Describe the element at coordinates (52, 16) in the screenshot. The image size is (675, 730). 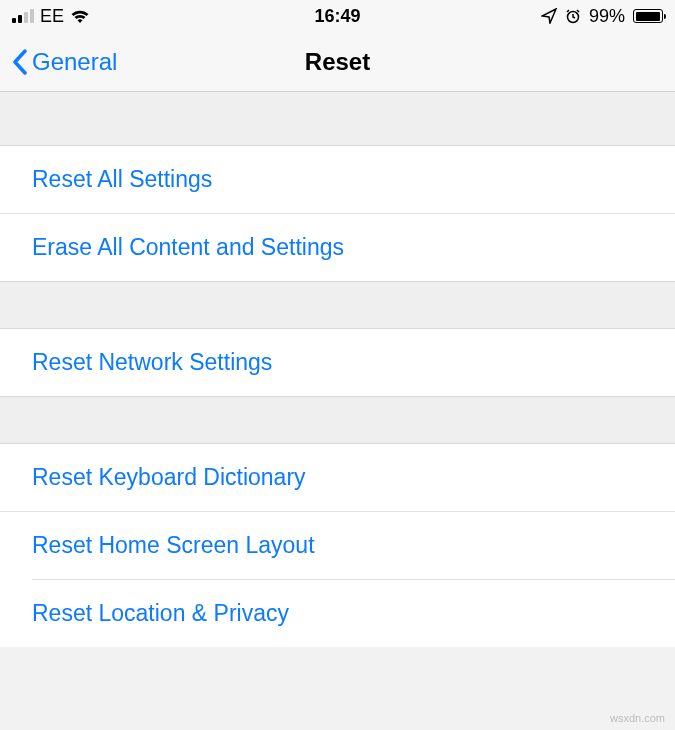
I see `carrier-label: EE` at that location.